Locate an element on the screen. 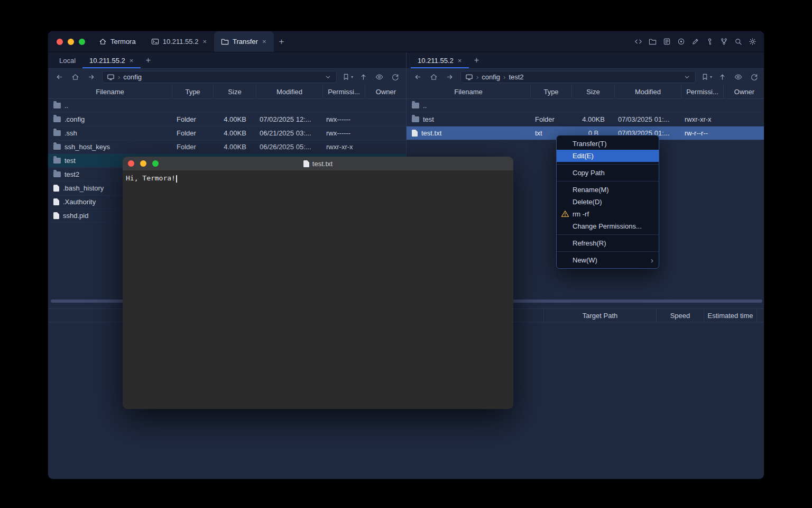 The image size is (812, 508). titlebar: Termora 10.211.55.2 × Transfer × + is located at coordinates (406, 42).